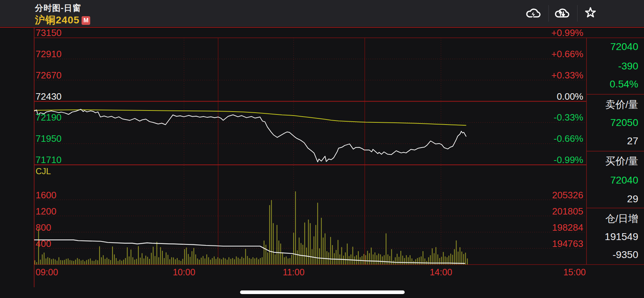 This screenshot has width=644, height=298. Describe the element at coordinates (46, 195) in the screenshot. I see `volume-axis-tick: 1600` at that location.